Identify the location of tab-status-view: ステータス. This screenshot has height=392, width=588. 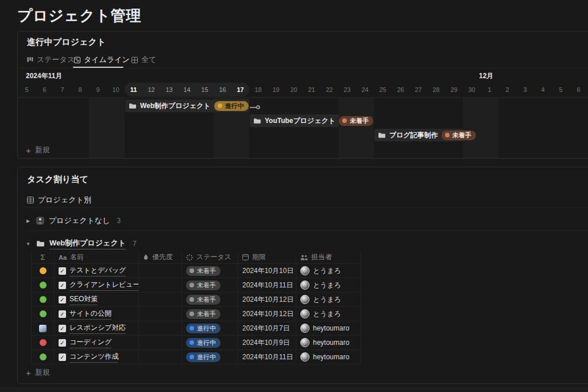
(51, 60).